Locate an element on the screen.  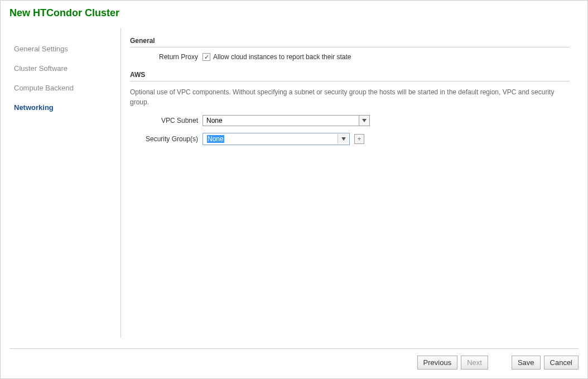
security-group-label: Security Group(s) is located at coordinates (166, 139).